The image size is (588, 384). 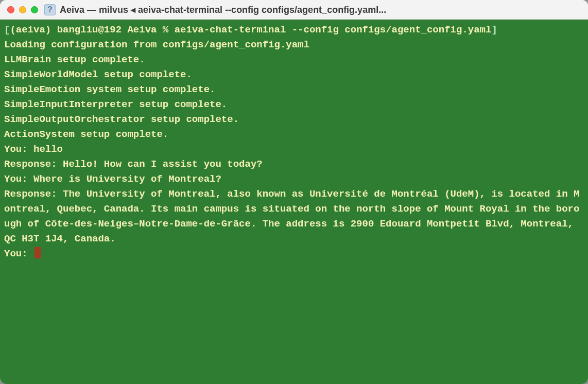 What do you see at coordinates (294, 135) in the screenshot?
I see `output-line: ActionSystem setup complete.` at bounding box center [294, 135].